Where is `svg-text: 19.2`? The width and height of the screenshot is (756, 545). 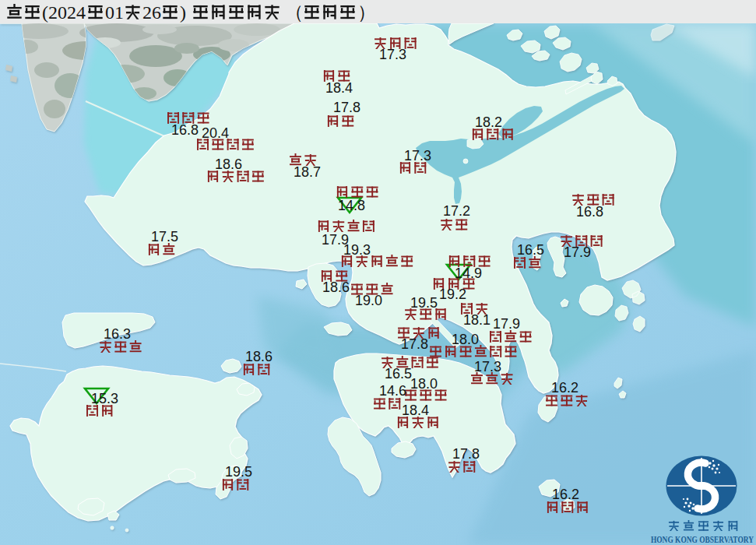
svg-text: 19.2 is located at coordinates (453, 294).